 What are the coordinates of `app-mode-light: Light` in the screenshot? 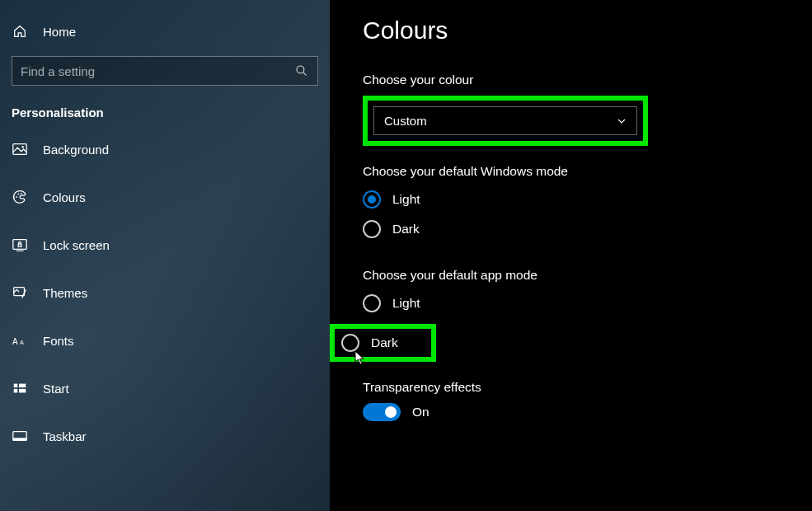 It's located at (570, 303).